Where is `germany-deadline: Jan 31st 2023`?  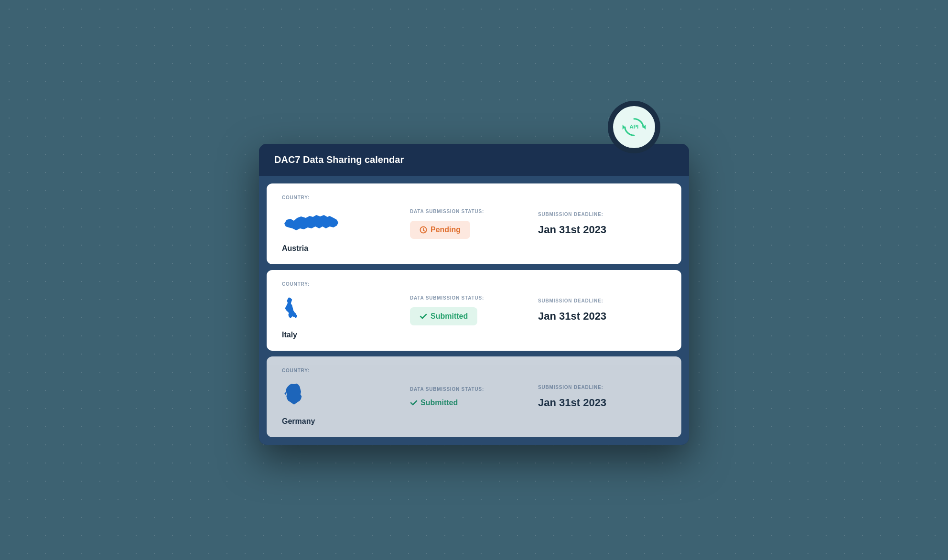 germany-deadline: Jan 31st 2023 is located at coordinates (572, 403).